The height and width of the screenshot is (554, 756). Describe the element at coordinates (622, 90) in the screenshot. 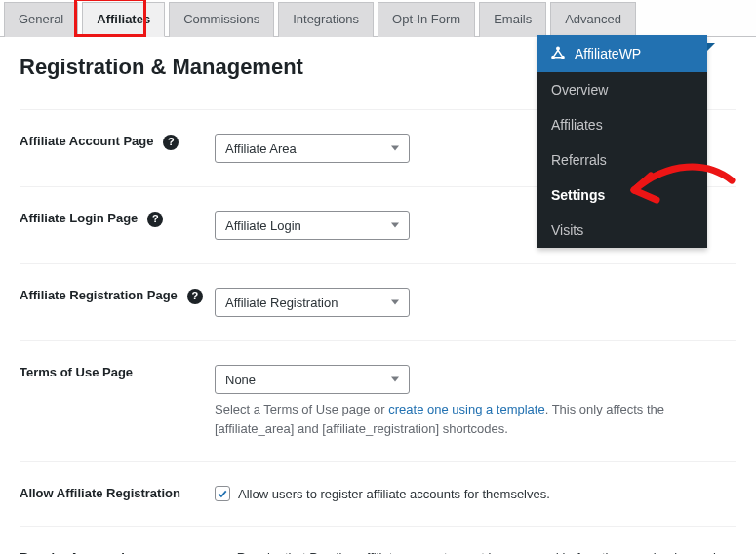

I see `submenu-overview: Overview` at that location.